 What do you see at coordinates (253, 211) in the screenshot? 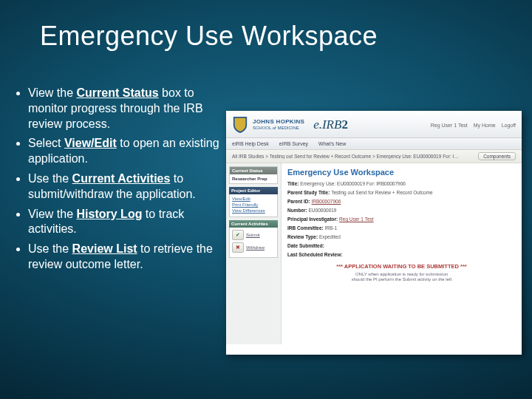
I see `view-differences-link: View Differences` at bounding box center [253, 211].